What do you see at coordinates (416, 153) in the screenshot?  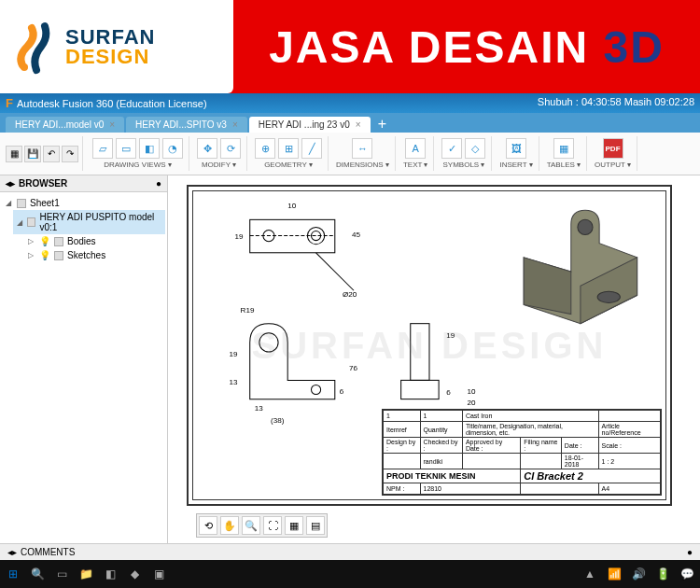 I see `ribbon-group-text: A TEXT ▾` at bounding box center [416, 153].